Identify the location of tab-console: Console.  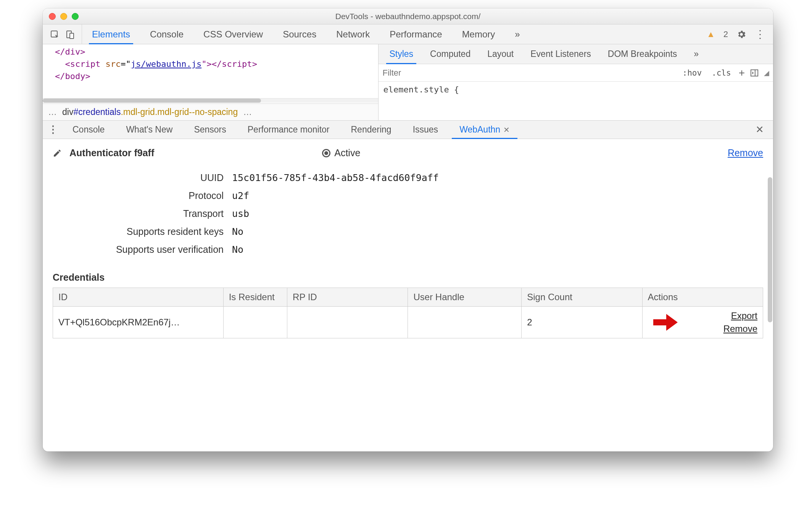
(167, 34).